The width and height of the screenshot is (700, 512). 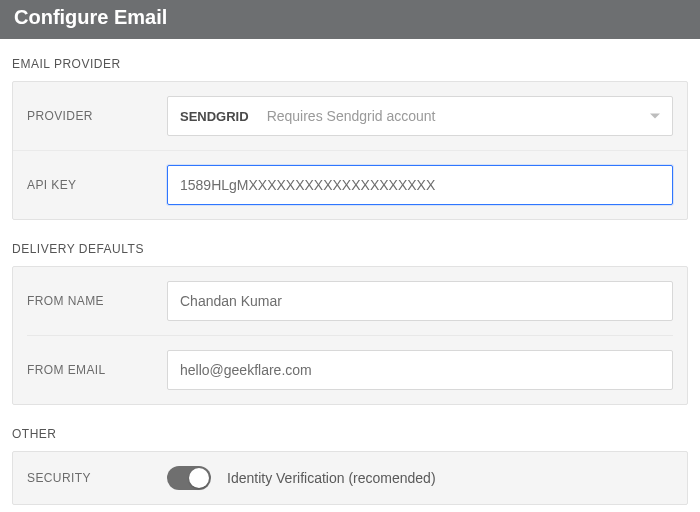 I want to click on from-email-input, so click(x=420, y=370).